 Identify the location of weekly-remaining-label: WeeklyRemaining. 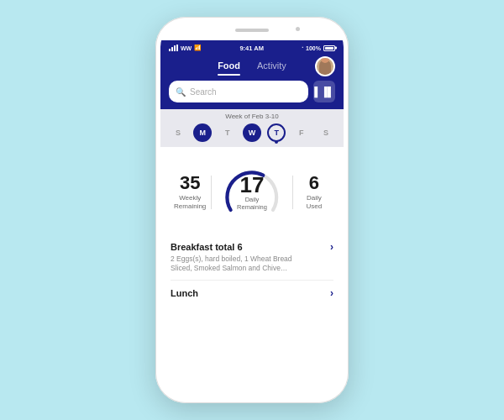
(190, 202).